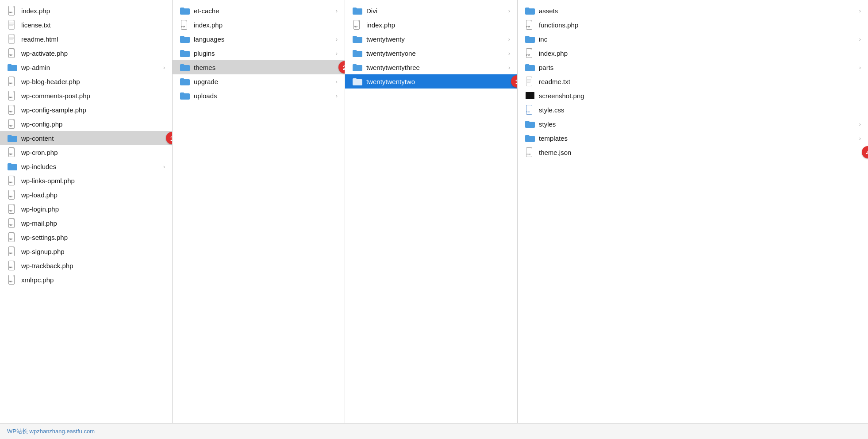  What do you see at coordinates (42, 124) in the screenshot?
I see `item-label: wp-config.php` at bounding box center [42, 124].